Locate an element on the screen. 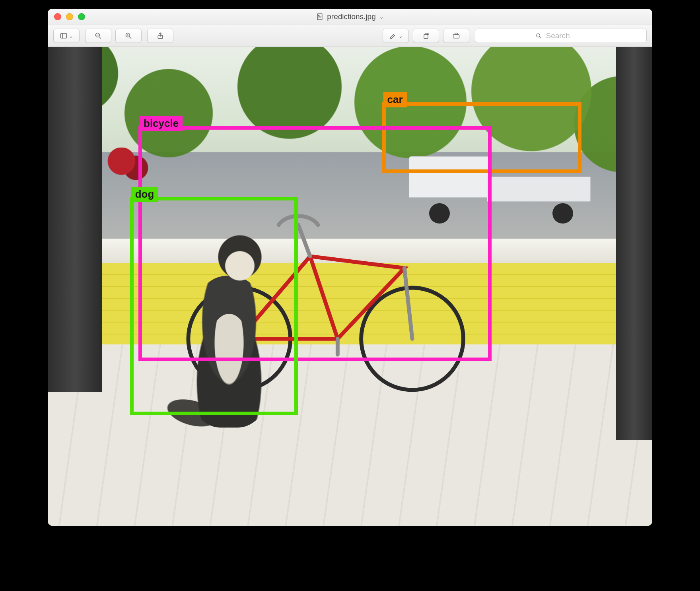  titlebar: predictions.jpg ⌄ is located at coordinates (350, 17).